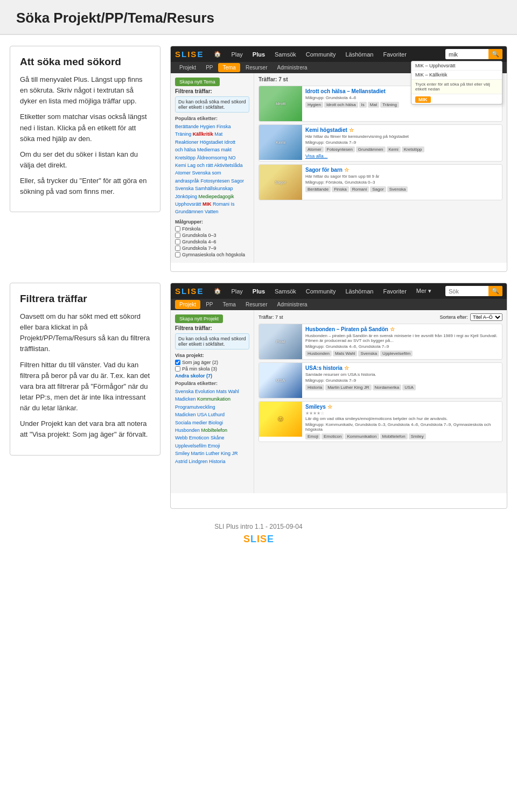 This screenshot has width=517, height=812. I want to click on group-79: Grundskola 7–9, so click(212, 248).